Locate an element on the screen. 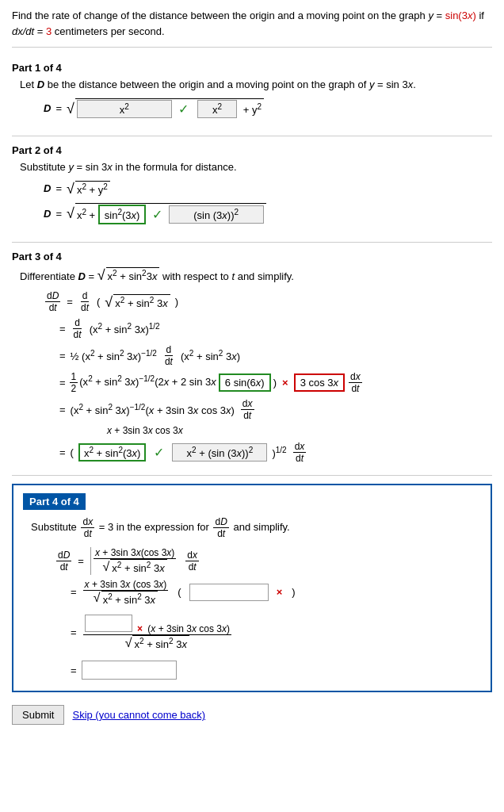 This screenshot has width=504, height=812. part1-header: Part 1 of 4 is located at coordinates (252, 68).